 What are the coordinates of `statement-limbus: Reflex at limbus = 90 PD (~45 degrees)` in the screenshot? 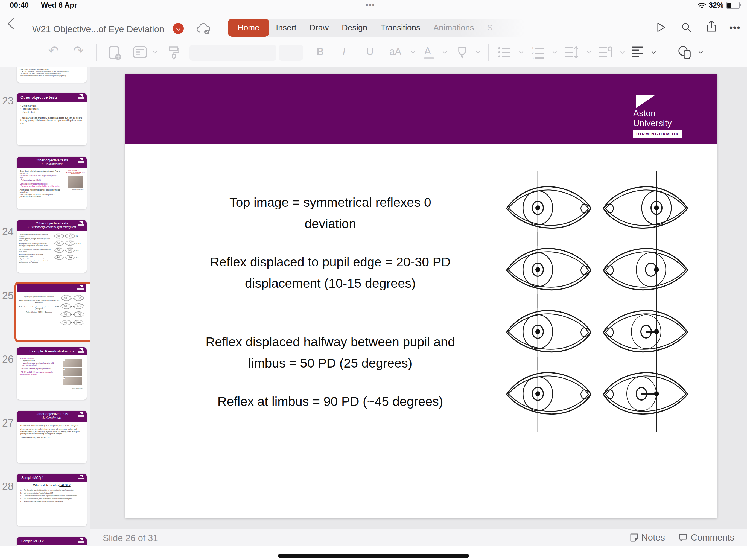 It's located at (330, 401).